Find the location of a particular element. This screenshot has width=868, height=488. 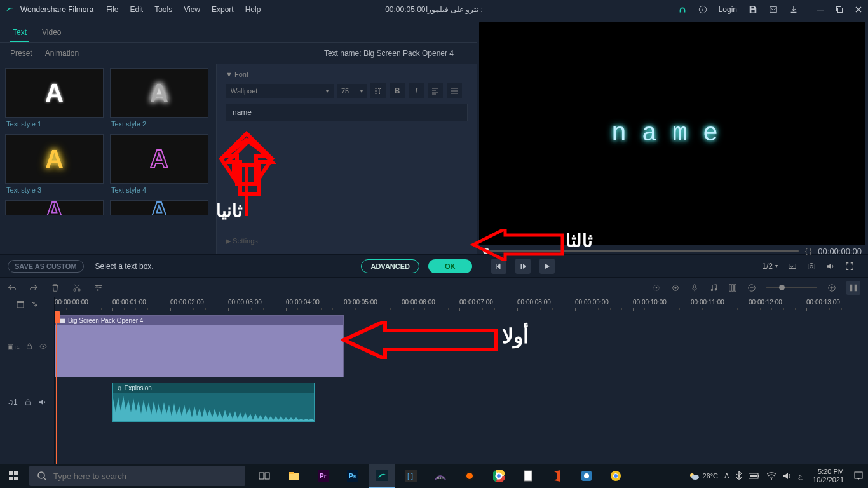

menu-view: View is located at coordinates (192, 10).